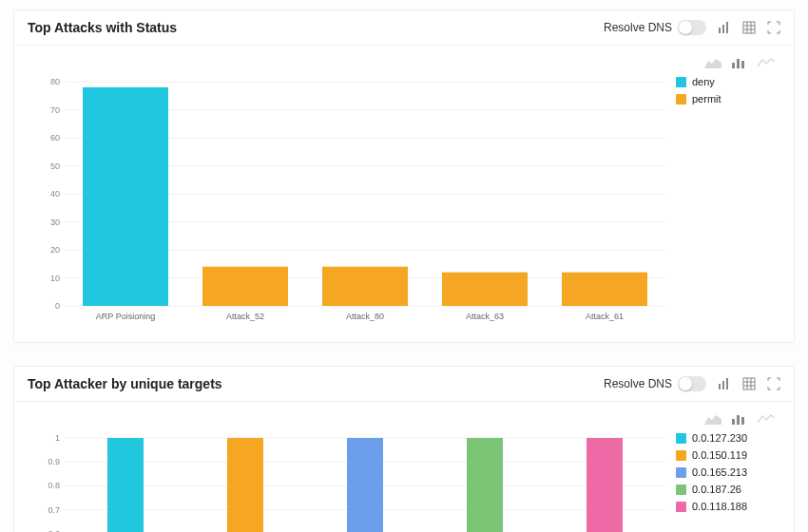  Describe the element at coordinates (728, 99) in the screenshot. I see `legend-item: permit` at that location.